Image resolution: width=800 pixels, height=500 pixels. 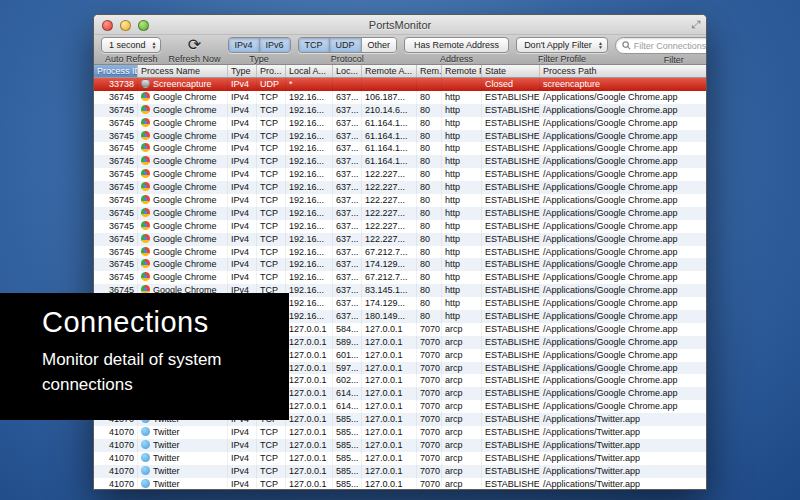 What do you see at coordinates (272, 264) in the screenshot?
I see `cell-protocol: TCP` at bounding box center [272, 264].